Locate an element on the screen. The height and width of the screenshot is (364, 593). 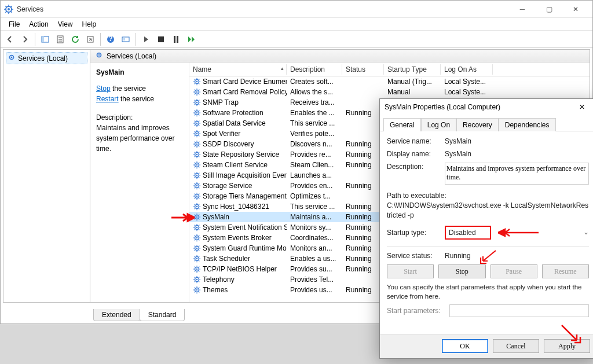
table-row: Smart Card Device Enumera...Creates soft… is located at coordinates (389, 82).